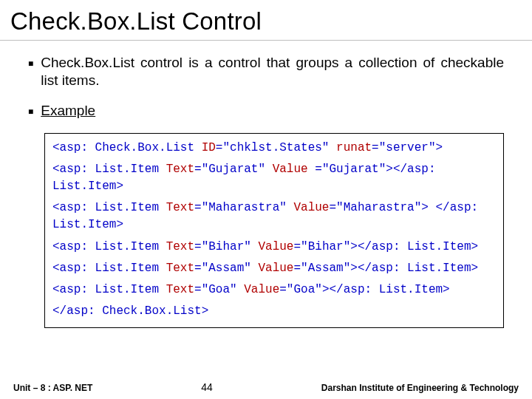 The image size is (532, 399). I want to click on code-token: ="chklst.States", so click(276, 148).